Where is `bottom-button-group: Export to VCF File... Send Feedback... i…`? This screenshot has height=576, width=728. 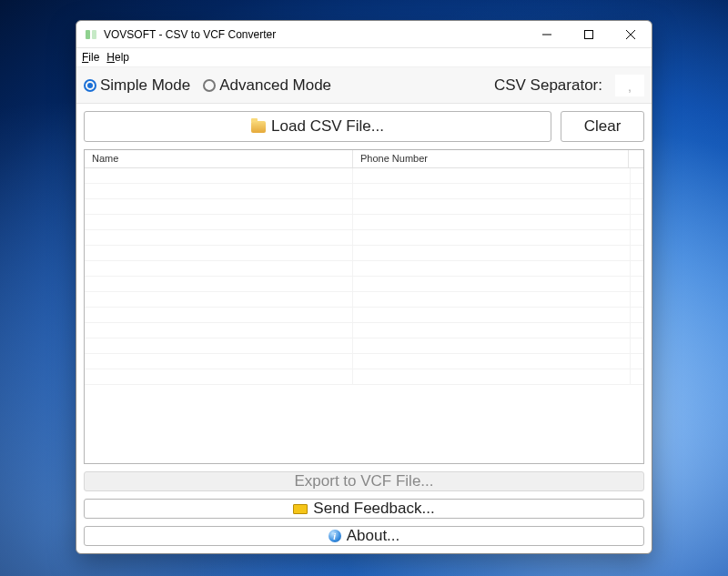 bottom-button-group: Export to VCF File... Send Feedback... i… is located at coordinates (364, 512).